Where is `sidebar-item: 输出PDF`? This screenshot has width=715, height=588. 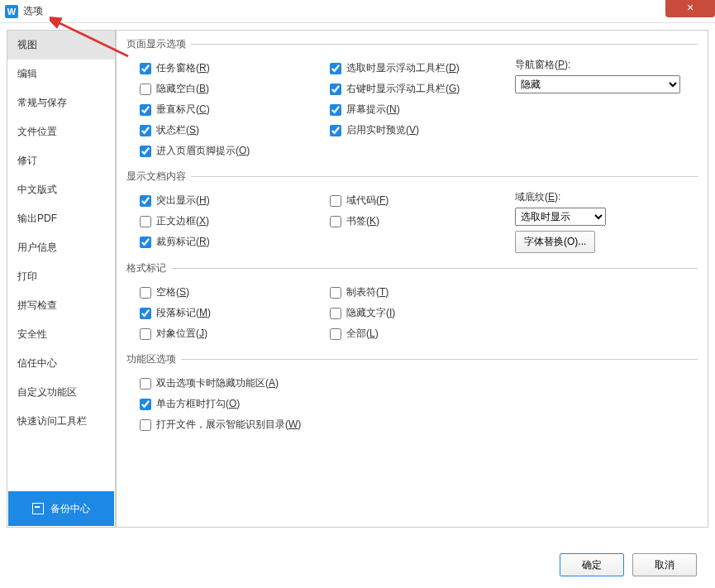
sidebar-item: 输出PDF is located at coordinates (61, 218).